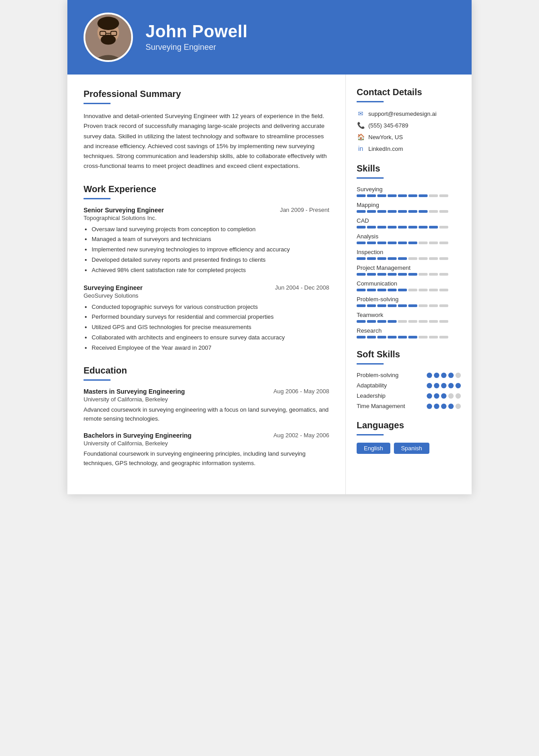 The width and height of the screenshot is (539, 756). Describe the element at coordinates (409, 285) in the screenshot. I see `side-column: Contact Details ✉ support@resumedesign.a…` at that location.